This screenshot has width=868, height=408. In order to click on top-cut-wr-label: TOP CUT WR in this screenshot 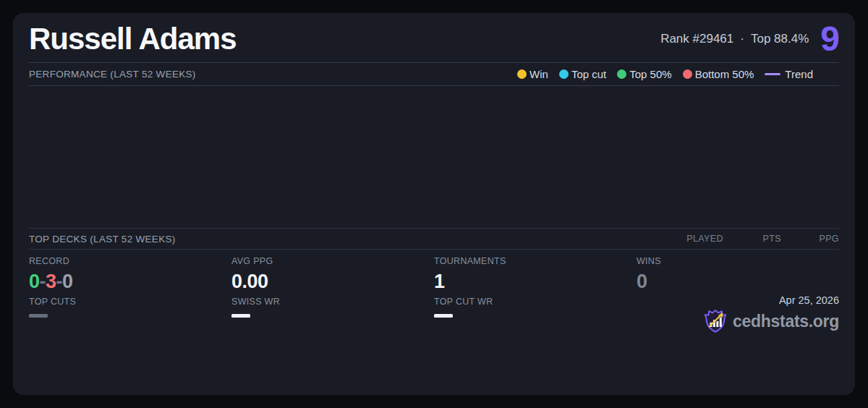, I will do `click(535, 302)`.